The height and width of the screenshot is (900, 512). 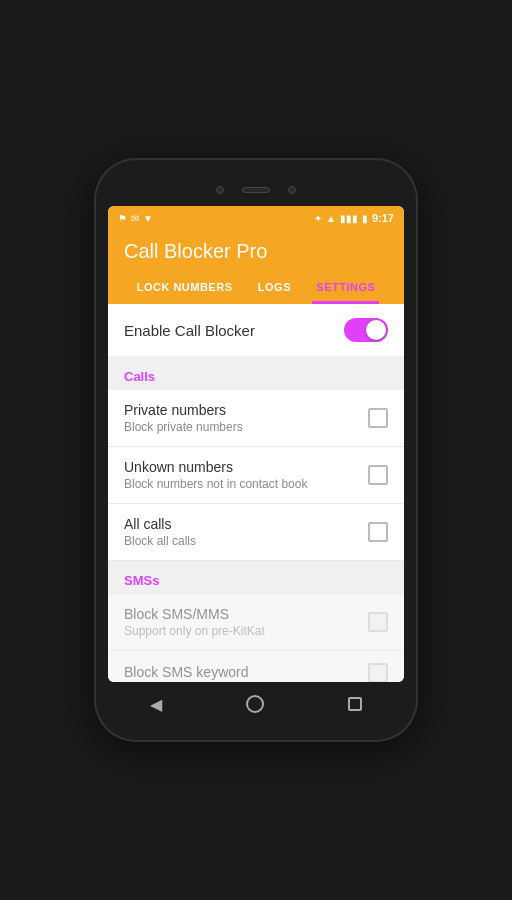 I want to click on speaker, so click(x=256, y=190).